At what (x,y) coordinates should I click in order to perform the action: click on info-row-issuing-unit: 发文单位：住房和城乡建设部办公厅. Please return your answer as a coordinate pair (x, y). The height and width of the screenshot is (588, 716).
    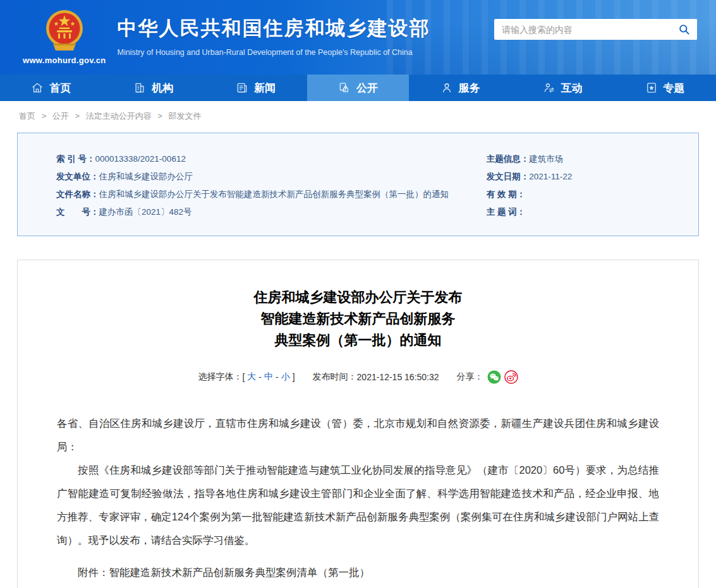
    Looking at the image, I should click on (272, 177).